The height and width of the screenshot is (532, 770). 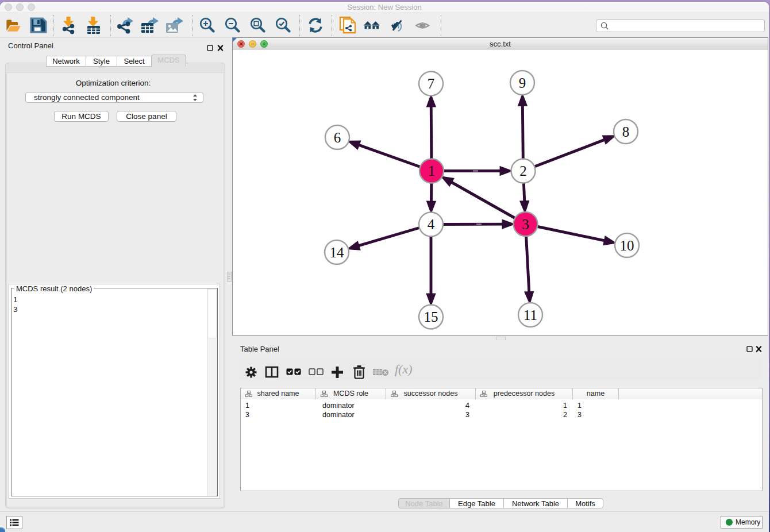 What do you see at coordinates (627, 246) in the screenshot?
I see `svg-text: 10` at bounding box center [627, 246].